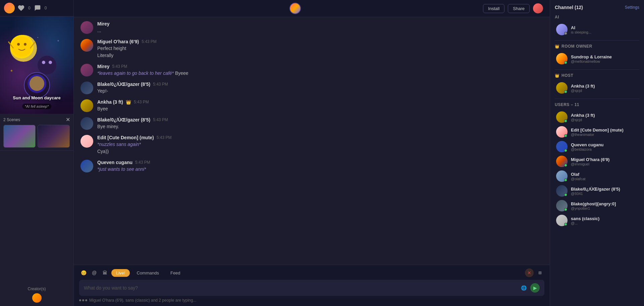 This screenshot has height=306, width=644. Describe the element at coordinates (312, 299) in the screenshot. I see `typing-indicator: Miguel O'hara (6'9), sans (classic) and …` at that location.